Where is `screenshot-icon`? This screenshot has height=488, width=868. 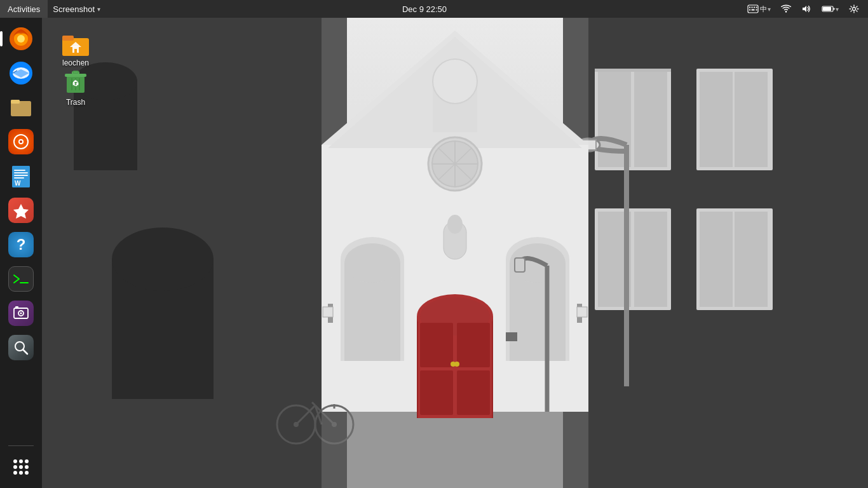 screenshot-icon is located at coordinates (21, 313).